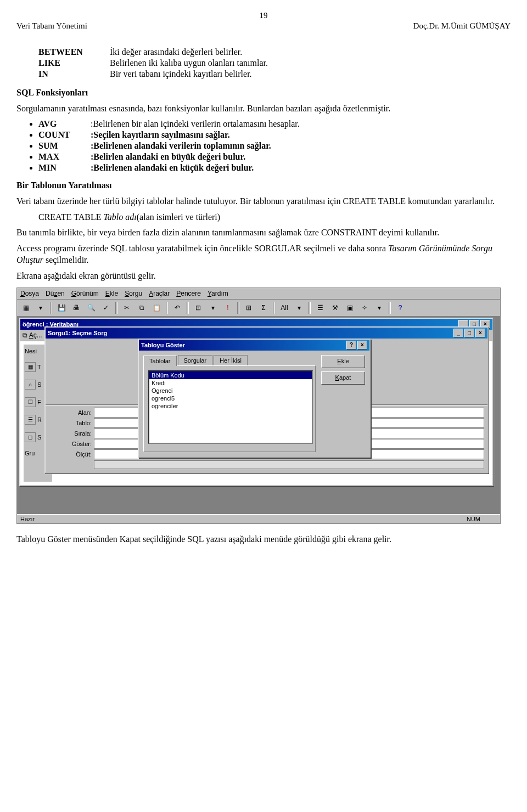  I want to click on tb-paste-icon: 📋, so click(156, 308).